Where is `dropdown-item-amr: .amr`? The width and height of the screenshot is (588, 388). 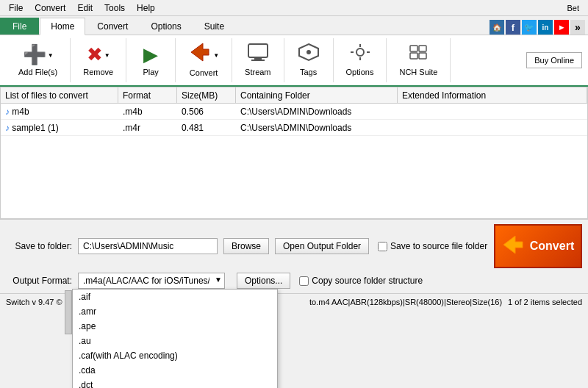
dropdown-item-amr: .amr is located at coordinates (175, 312).